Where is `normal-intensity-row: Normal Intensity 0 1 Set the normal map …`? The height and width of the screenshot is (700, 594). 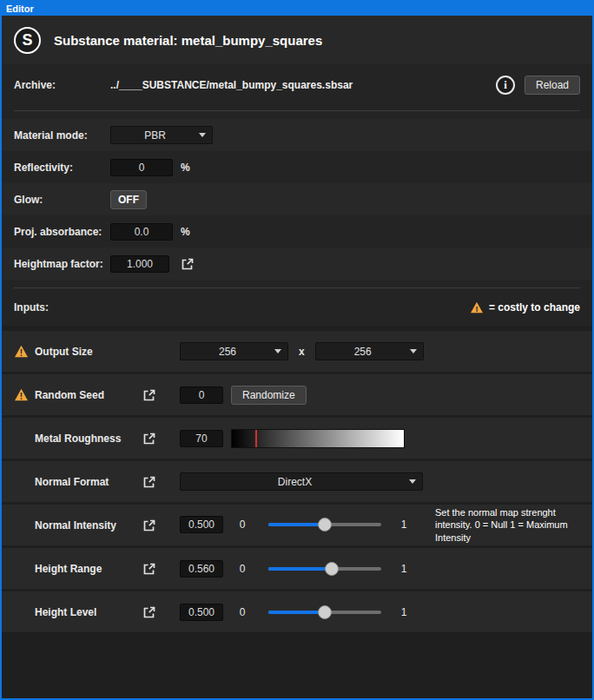 normal-intensity-row: Normal Intensity 0 1 Set the normal map … is located at coordinates (297, 525).